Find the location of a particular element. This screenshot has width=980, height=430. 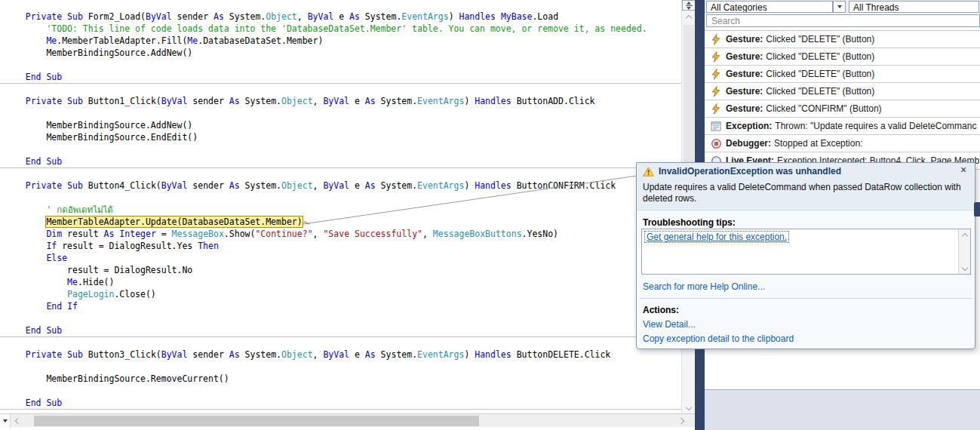

actions-header: Actions: is located at coordinates (661, 310).